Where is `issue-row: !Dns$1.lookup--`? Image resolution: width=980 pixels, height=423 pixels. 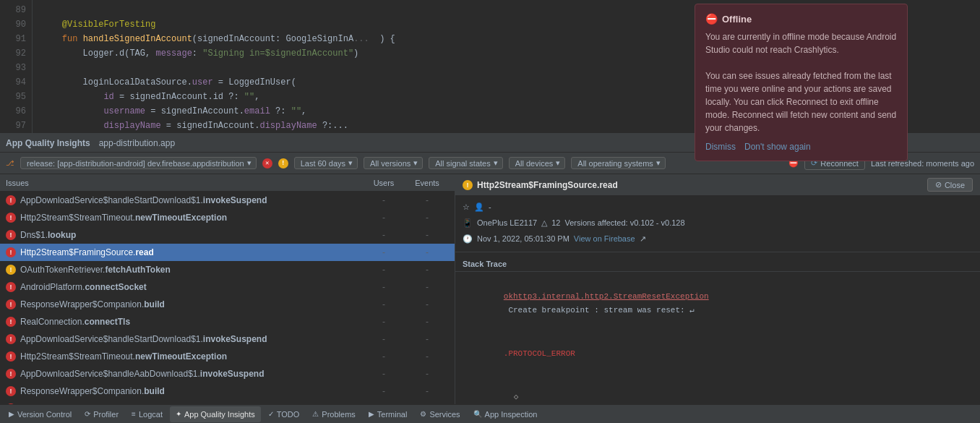 issue-row: !Dns$1.lookup-- is located at coordinates (227, 235).